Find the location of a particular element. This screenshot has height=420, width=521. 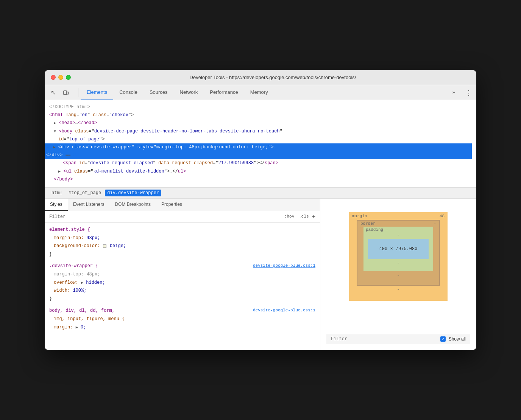

device-icon is located at coordinates (66, 93).